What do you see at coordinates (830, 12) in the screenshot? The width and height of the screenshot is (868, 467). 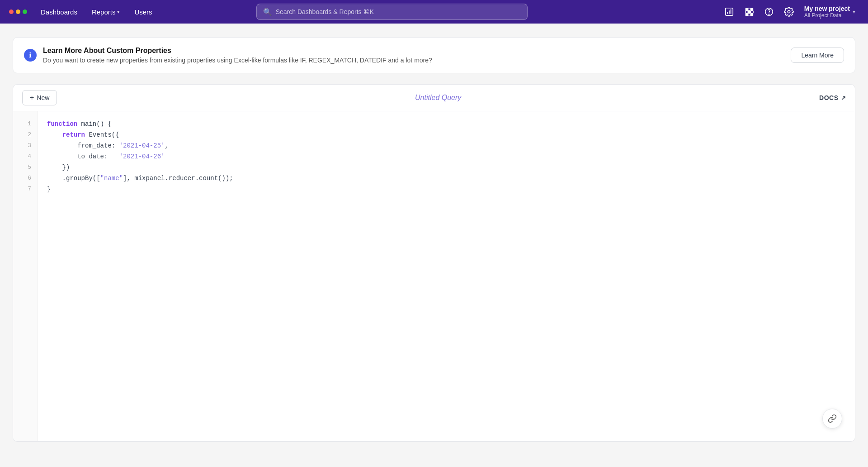 I see `project-selector: My new project All Project Data ▾` at bounding box center [830, 12].